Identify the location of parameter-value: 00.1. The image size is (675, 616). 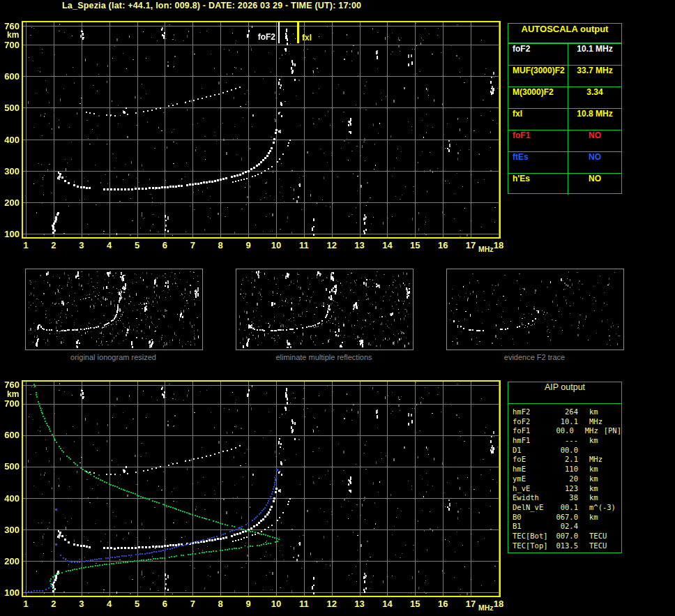
(566, 508).